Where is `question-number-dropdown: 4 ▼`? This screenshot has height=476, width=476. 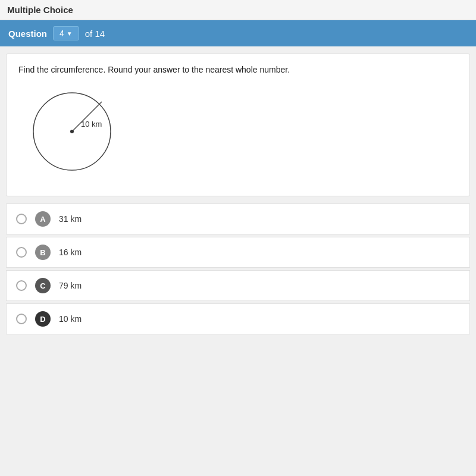
question-number-dropdown: 4 ▼ is located at coordinates (66, 33).